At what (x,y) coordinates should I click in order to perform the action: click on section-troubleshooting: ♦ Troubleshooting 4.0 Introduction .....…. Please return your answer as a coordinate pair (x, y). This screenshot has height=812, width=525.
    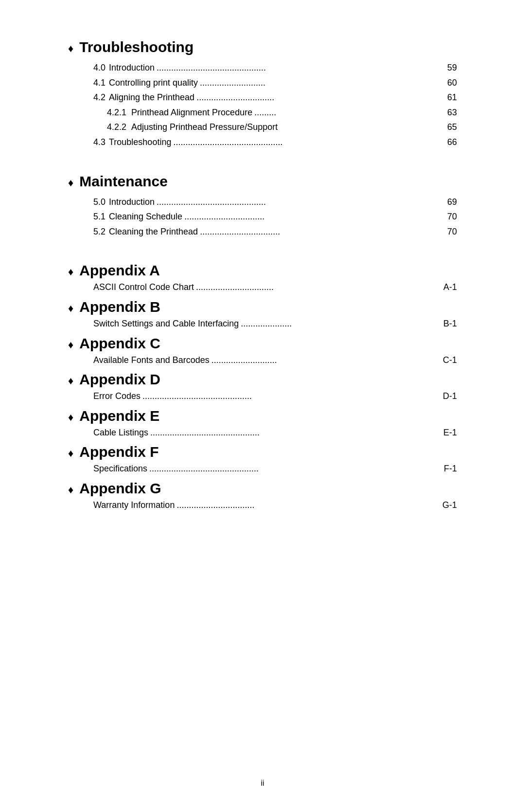
    Looking at the image, I should click on (262, 94).